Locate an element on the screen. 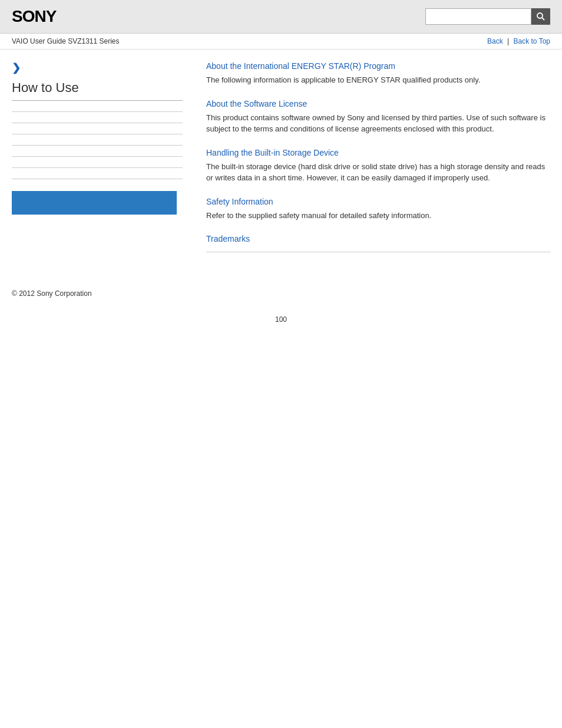 The height and width of the screenshot is (728, 562). safety-info-body: Refer to the supplied safety manual for … is located at coordinates (378, 216).